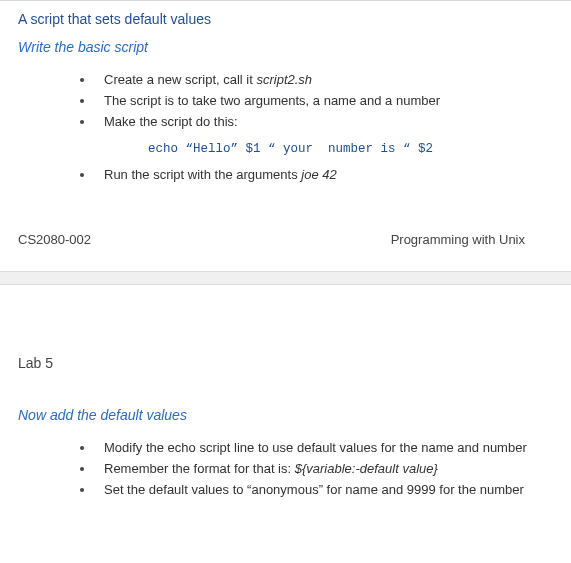  What do you see at coordinates (316, 470) in the screenshot?
I see `list-item: Remember the format for that is: ${varia…` at bounding box center [316, 470].